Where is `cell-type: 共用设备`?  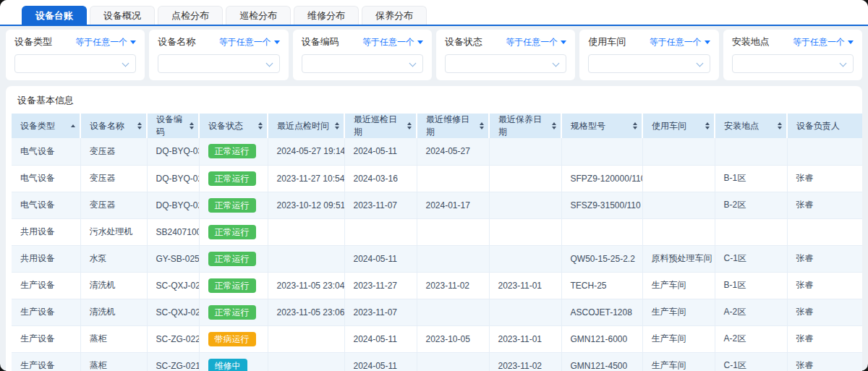 cell-type: 共用设备 is located at coordinates (46, 259).